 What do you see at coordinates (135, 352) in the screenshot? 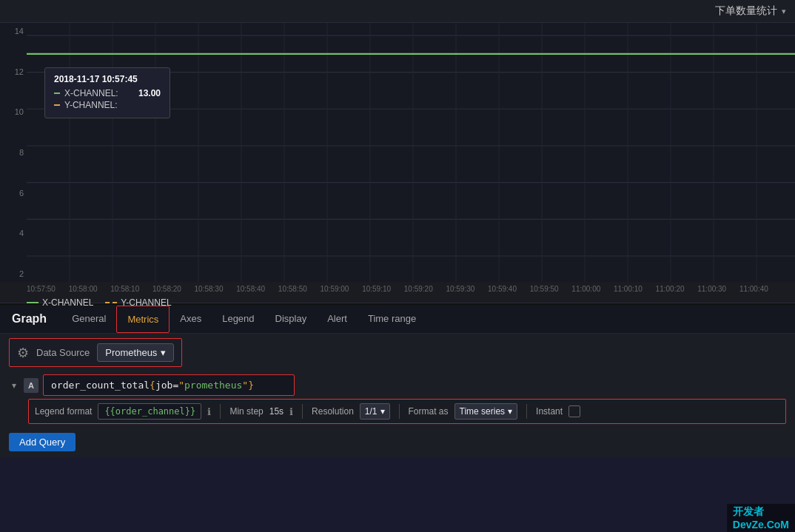
I see `datasource-dropdown: Prometheus ▾` at bounding box center [135, 352].